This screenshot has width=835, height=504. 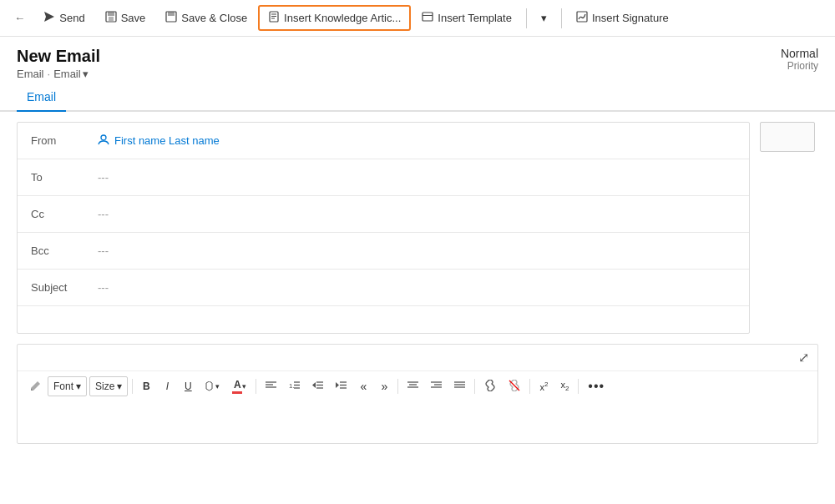 What do you see at coordinates (294, 386) in the screenshot?
I see `ordered-list-button: 1.` at bounding box center [294, 386].